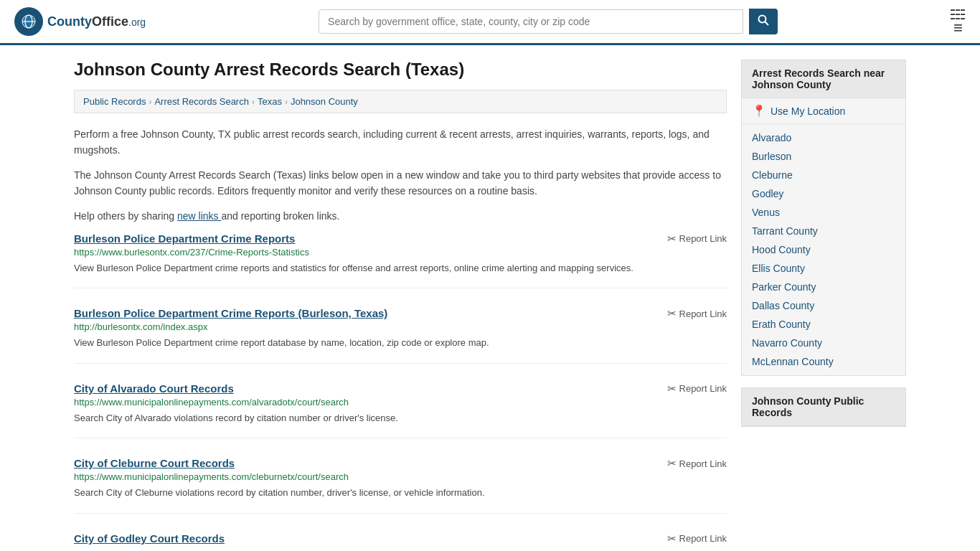 This screenshot has height=551, width=980. I want to click on sidebar-list-item: Tarrant County, so click(824, 231).